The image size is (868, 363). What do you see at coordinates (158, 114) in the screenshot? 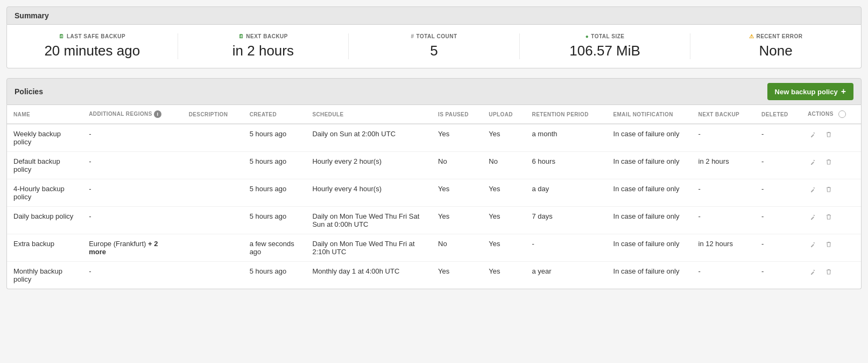
I see `additional-regions-info-icon: i` at bounding box center [158, 114].